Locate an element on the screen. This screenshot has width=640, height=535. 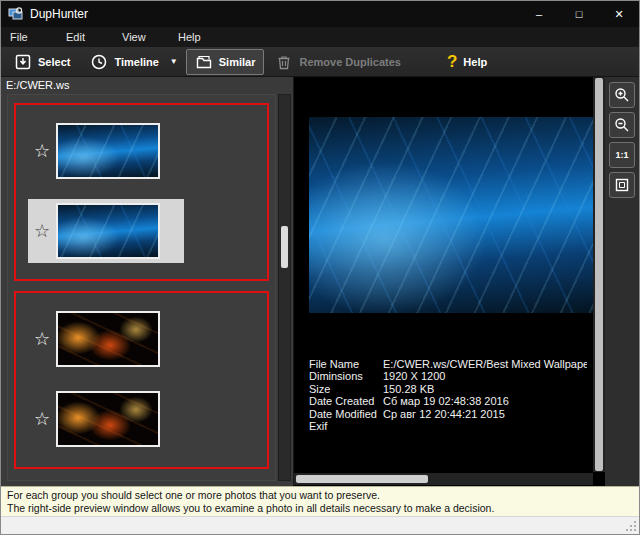
duplicate-group-2: ☆ ☆ is located at coordinates (142, 380).